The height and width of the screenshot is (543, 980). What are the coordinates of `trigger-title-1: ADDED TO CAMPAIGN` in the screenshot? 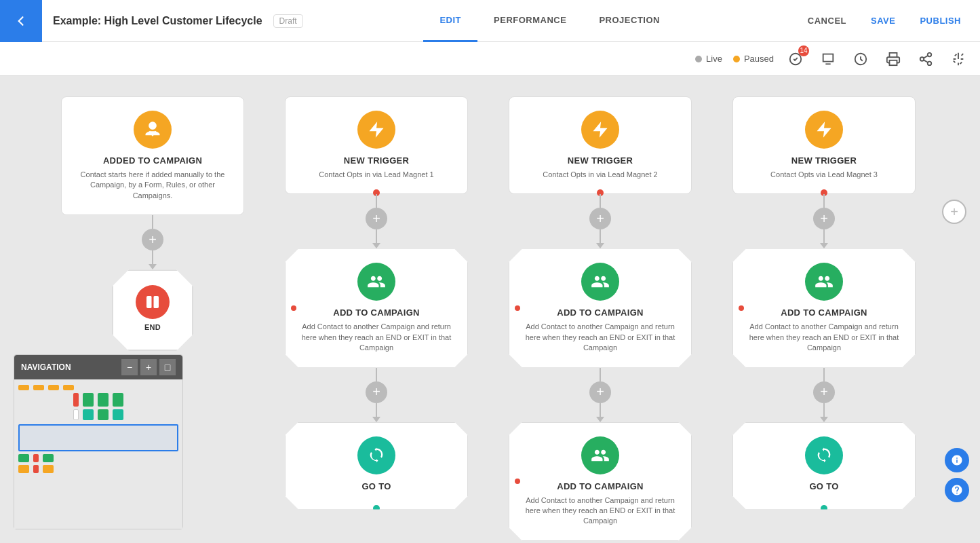 It's located at (153, 160).